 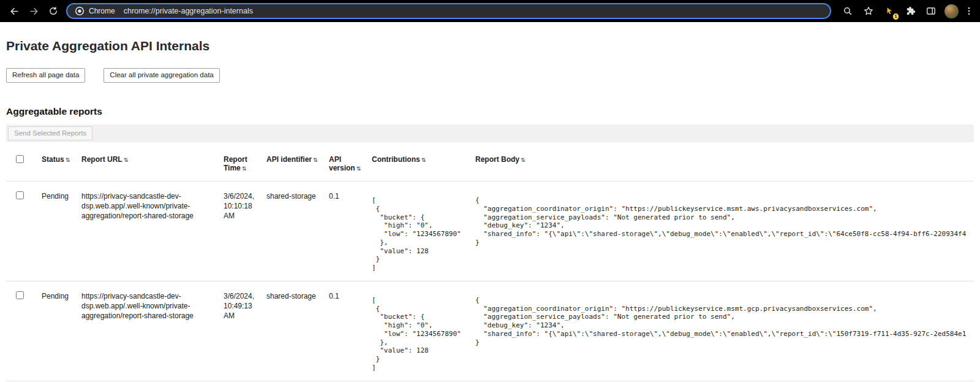 I want to click on site-label: Chrome, so click(x=102, y=11).